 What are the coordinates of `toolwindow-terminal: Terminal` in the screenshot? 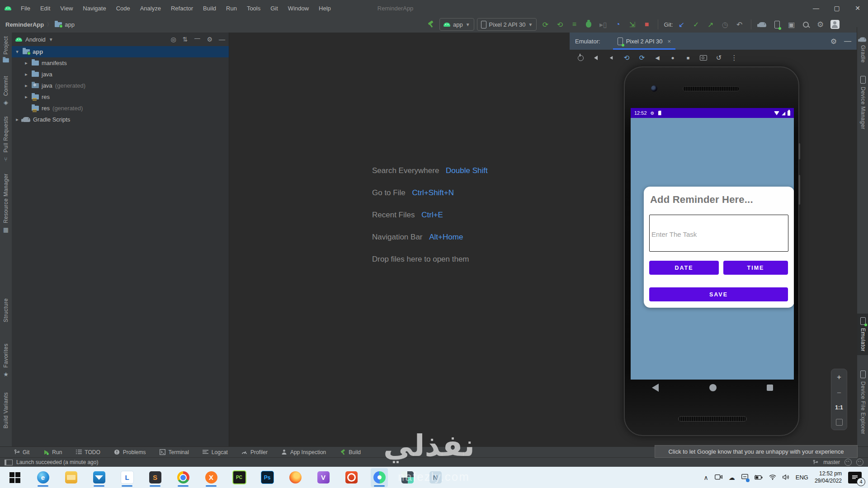 It's located at (175, 452).